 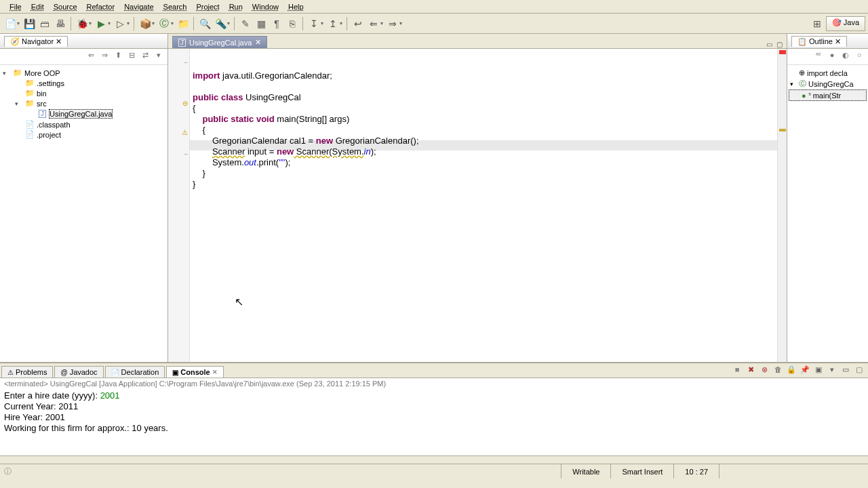 What do you see at coordinates (82, 24) in the screenshot?
I see `debug-button: 🐞` at bounding box center [82, 24].